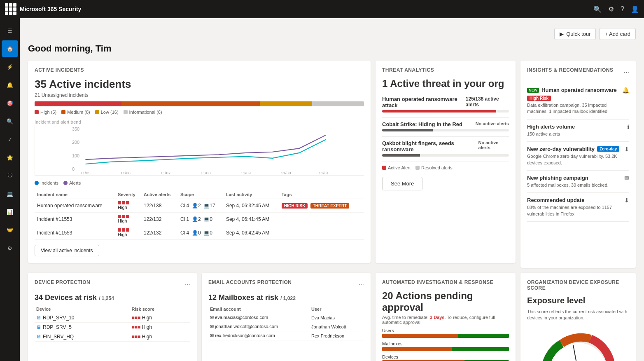 This screenshot has width=644, height=361. I want to click on table-row: ✉ eva.macias@contoso.com Eva Macias, so click(286, 318).